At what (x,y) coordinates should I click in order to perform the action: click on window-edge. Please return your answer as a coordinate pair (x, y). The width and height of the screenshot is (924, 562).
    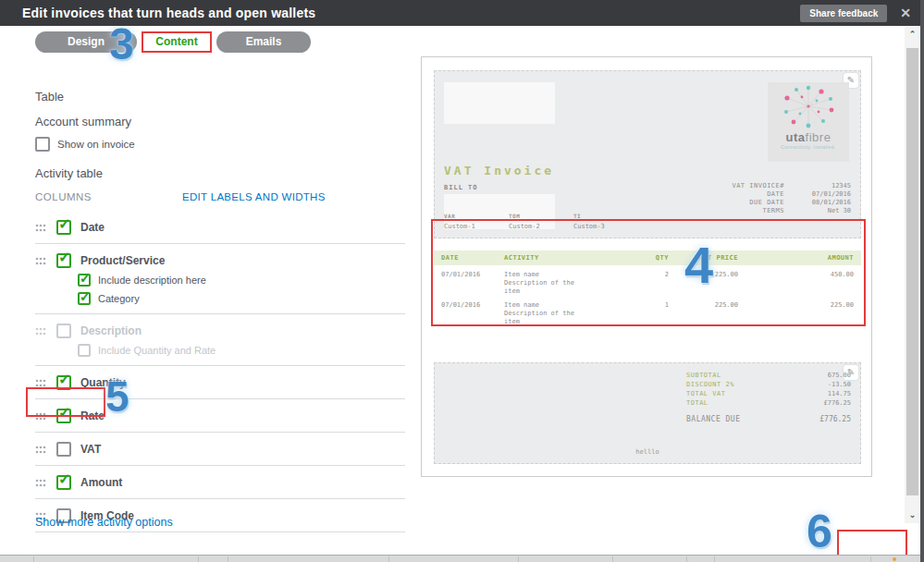
    Looking at the image, I should click on (922, 281).